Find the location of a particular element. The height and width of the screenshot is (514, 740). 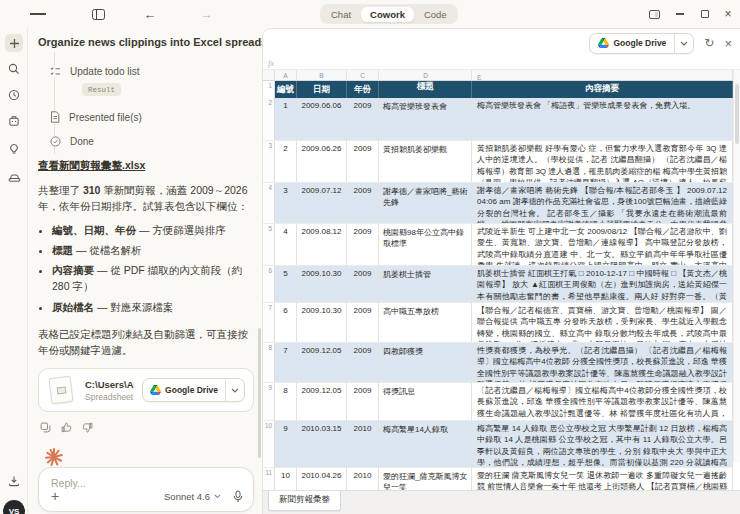

spreadsheet-file-card: C:\Users\Admi... Spreadsheet Google Driv… is located at coordinates (146, 390).